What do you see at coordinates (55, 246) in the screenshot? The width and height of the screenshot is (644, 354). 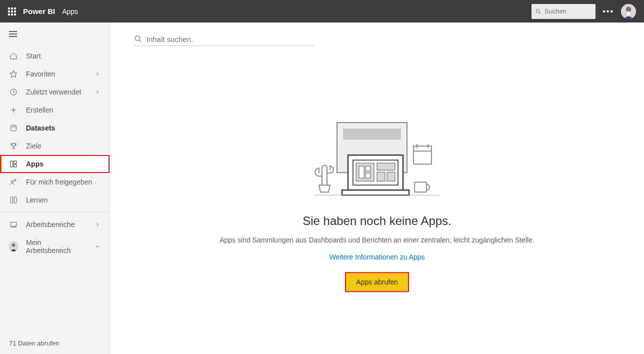 I see `sidebar-item-mein-arbeitsbereich: Mein Arbeitsbereich` at bounding box center [55, 246].